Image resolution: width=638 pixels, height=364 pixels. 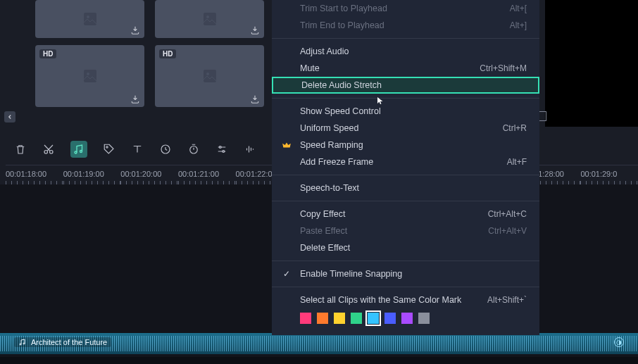 What do you see at coordinates (406, 25) in the screenshot?
I see `menu-item-trim-end-to-playhead: Trim End to PlayheadAlt+]` at bounding box center [406, 25].